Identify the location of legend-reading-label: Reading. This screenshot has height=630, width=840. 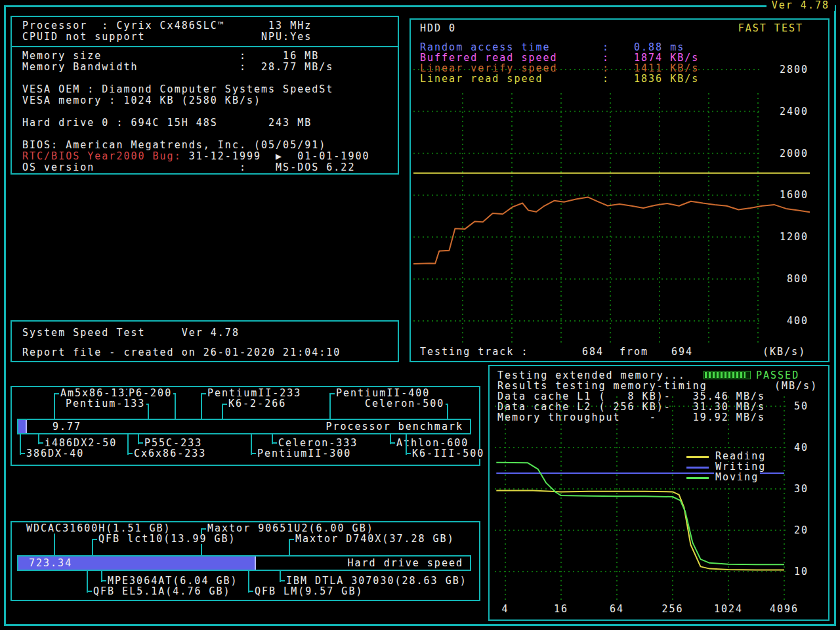
(740, 457).